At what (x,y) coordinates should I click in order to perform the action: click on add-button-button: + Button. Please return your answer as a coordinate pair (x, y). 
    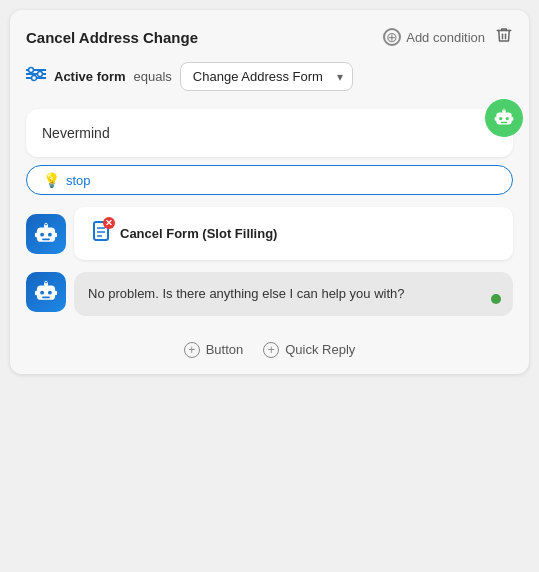
    Looking at the image, I should click on (214, 350).